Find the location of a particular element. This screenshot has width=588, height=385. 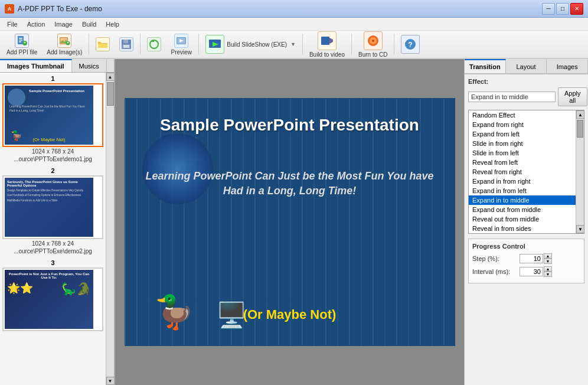

tab-layout: Layout is located at coordinates (527, 66).